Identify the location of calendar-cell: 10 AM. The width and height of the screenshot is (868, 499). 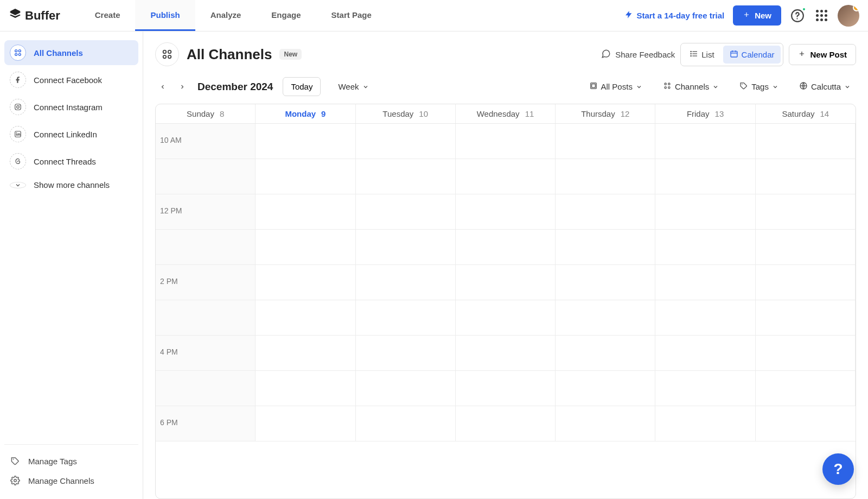
(206, 141).